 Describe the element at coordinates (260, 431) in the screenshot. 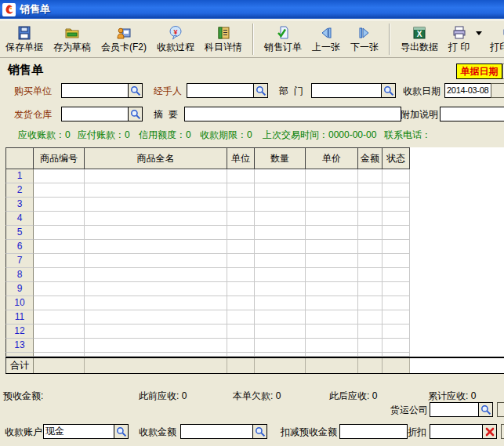

I see `amount-lookup-button` at that location.